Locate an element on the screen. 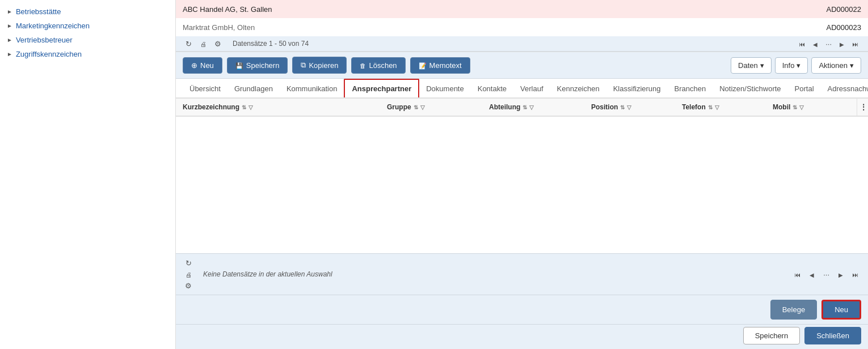  bottom-pagination-icons is located at coordinates (188, 274).